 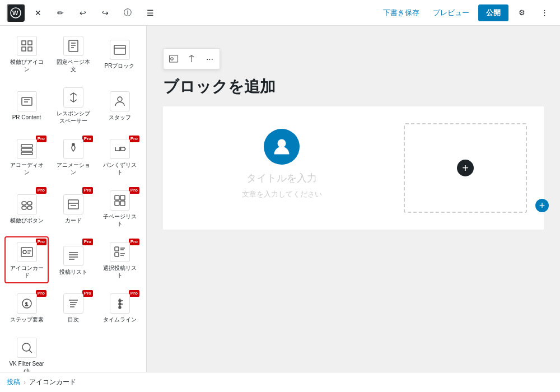 I want to click on block-section-7: VK Filter Search, so click(x=73, y=352).